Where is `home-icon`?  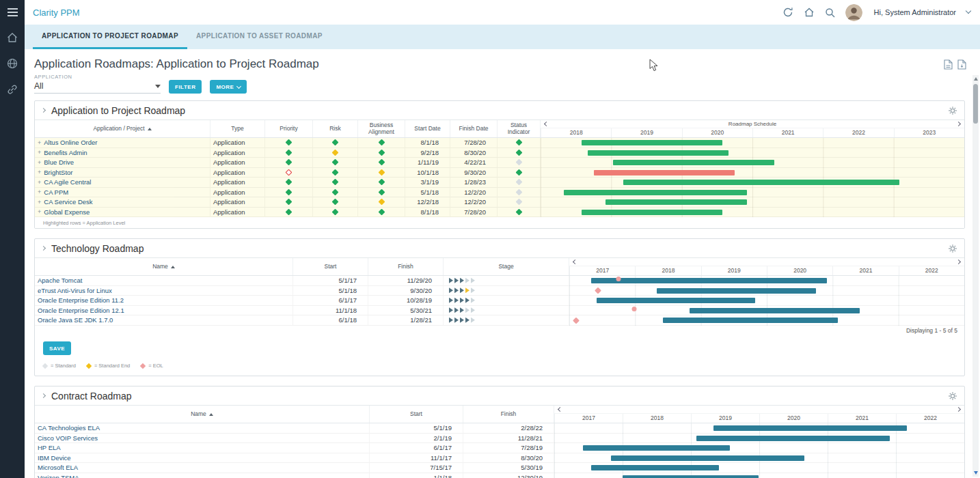 home-icon is located at coordinates (809, 12).